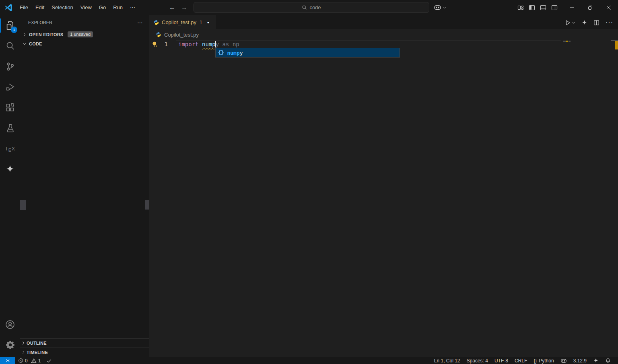 This screenshot has height=364, width=618. Describe the element at coordinates (521, 8) in the screenshot. I see `customize-layout-icon` at that location.